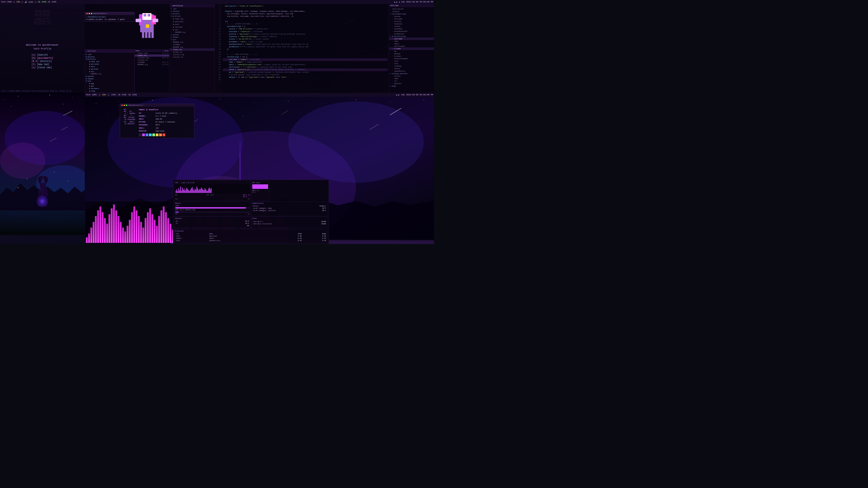 The image size is (868, 488). What do you see at coordinates (42, 55) in the screenshot?
I see `browser-menu-search: [o] [Search]` at bounding box center [42, 55].